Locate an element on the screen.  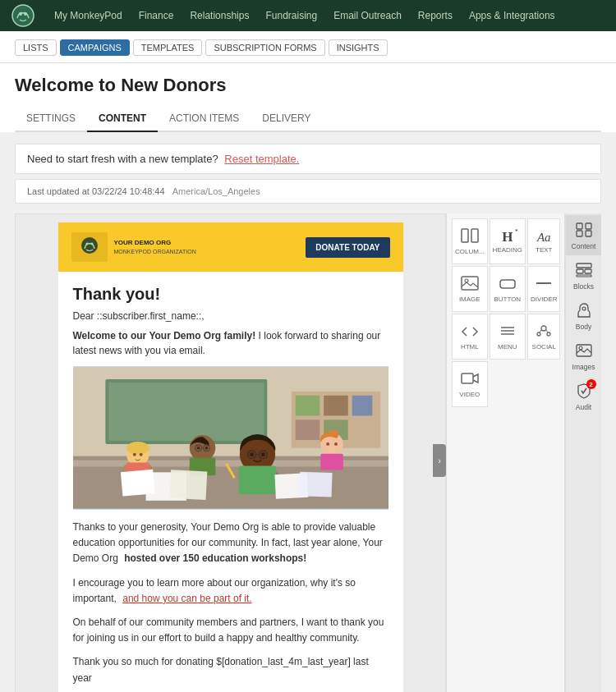
tool-heading-label: HEADING is located at coordinates (508, 250).